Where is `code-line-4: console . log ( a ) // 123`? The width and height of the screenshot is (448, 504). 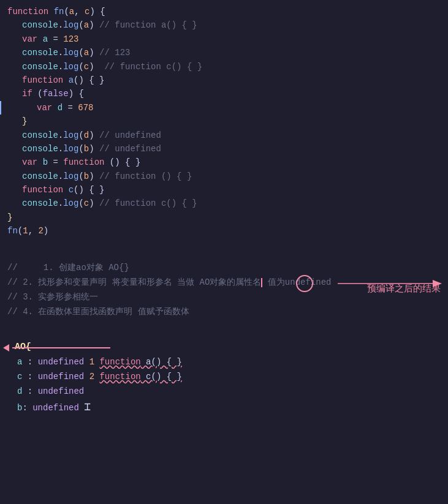 code-line-4: console . log ( a ) // 123 is located at coordinates (224, 53).